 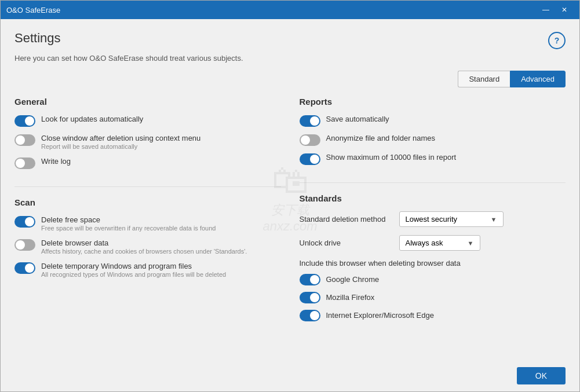 I want to click on toggle-delete-free-space, so click(x=25, y=222).